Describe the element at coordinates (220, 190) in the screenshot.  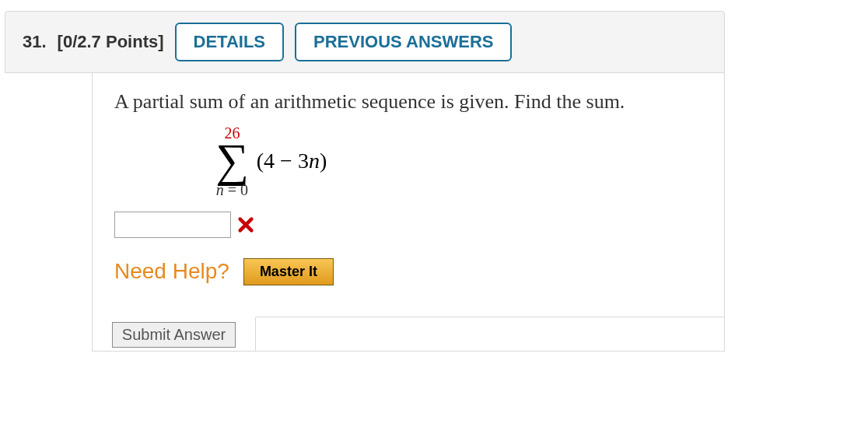
I see `sigma-lower-var: n` at that location.